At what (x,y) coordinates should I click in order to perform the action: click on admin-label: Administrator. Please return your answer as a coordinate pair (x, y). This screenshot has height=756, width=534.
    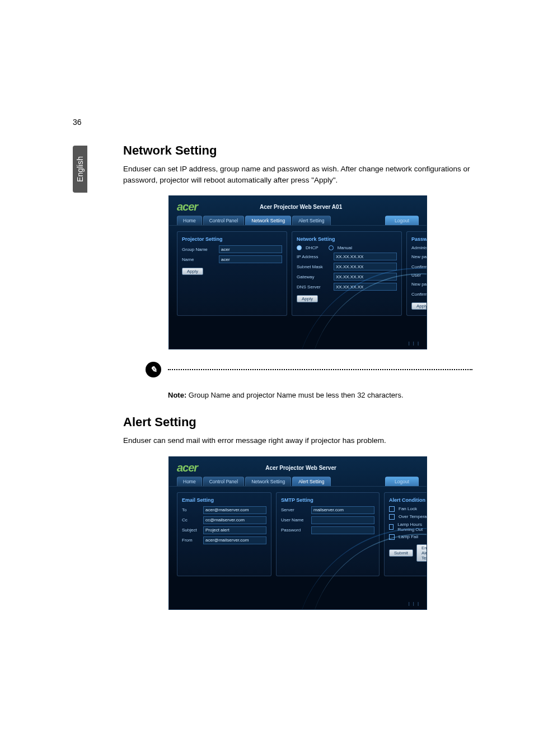
    Looking at the image, I should click on (419, 248).